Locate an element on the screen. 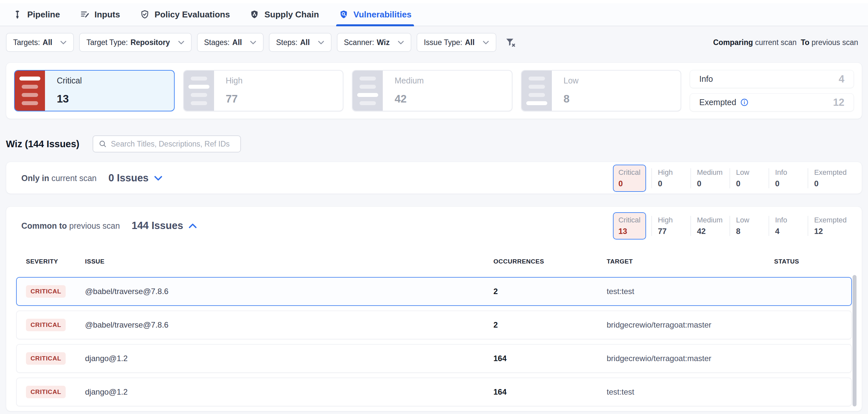  filter-issue-type: Issue Type: All is located at coordinates (456, 42).